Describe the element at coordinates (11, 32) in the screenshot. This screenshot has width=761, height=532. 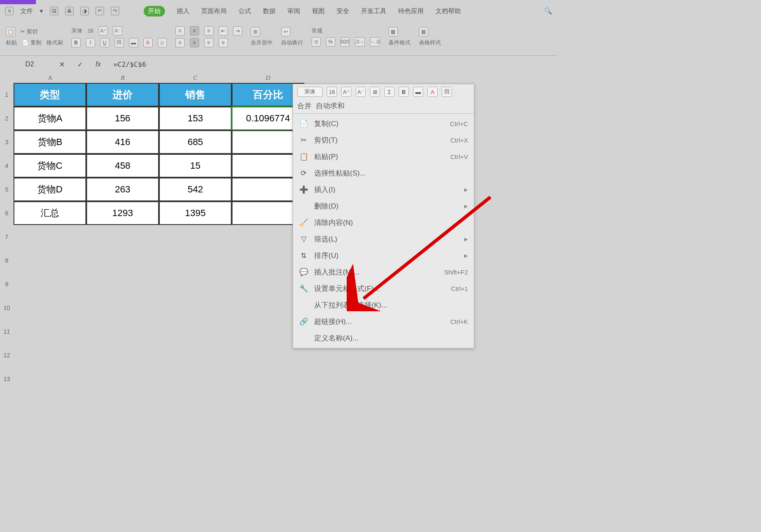
I see `paste-button: 📋` at that location.